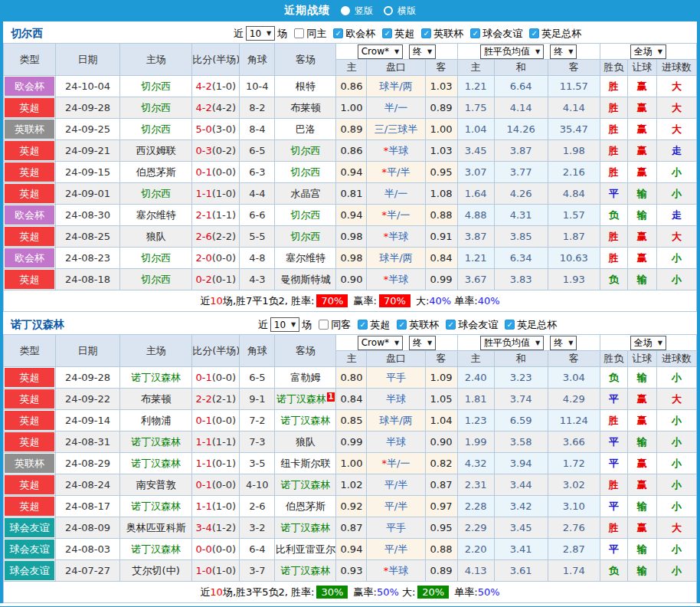 The width and height of the screenshot is (700, 607). I want to click on cell-odds-away: 0.97, so click(441, 507).